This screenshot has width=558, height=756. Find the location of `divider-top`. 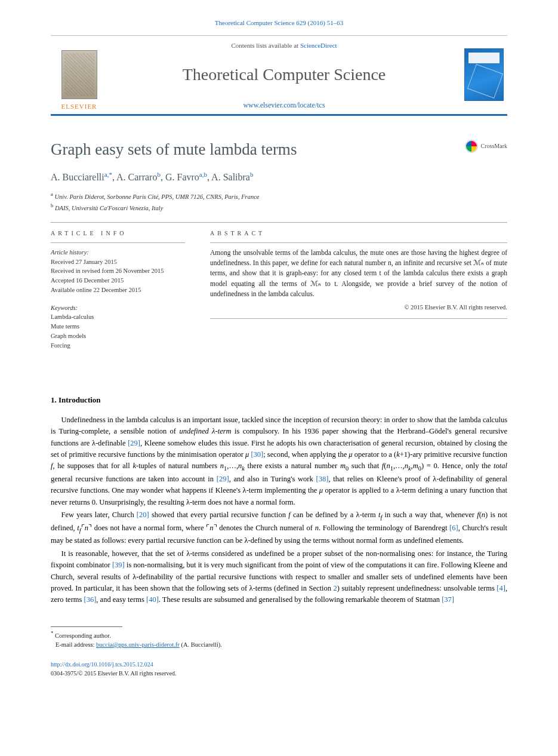

divider-top is located at coordinates (279, 222).